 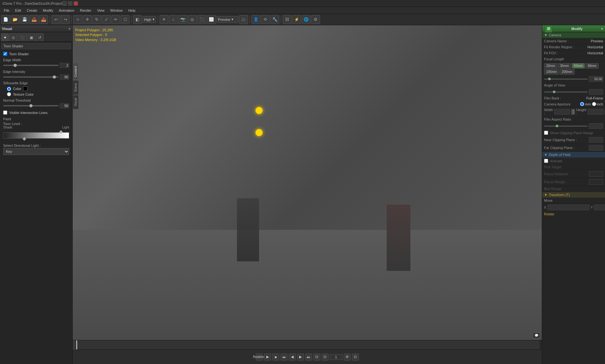 What do you see at coordinates (77, 345) in the screenshot?
I see `timeline-playhead` at bounding box center [77, 345].